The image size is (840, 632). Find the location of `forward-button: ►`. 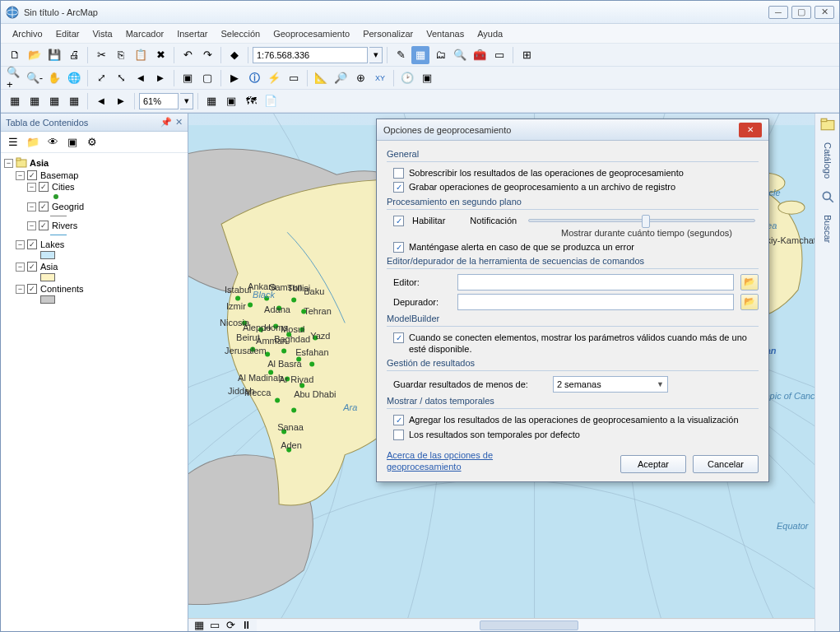

forward-button: ► is located at coordinates (160, 78).